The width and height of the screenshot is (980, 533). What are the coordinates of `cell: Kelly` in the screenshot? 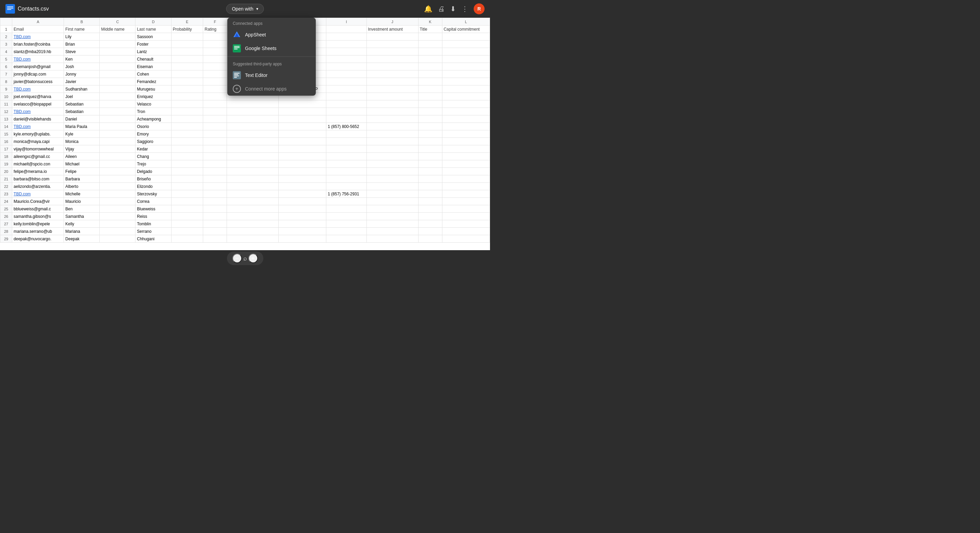 It's located at (82, 224).